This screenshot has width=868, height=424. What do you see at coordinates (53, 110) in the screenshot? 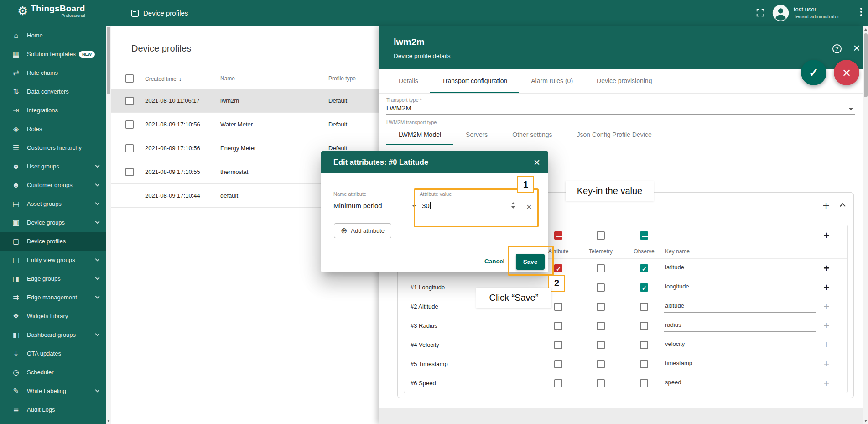
I see `sidebar-item-integrations: ⇥ Integrations` at bounding box center [53, 110].